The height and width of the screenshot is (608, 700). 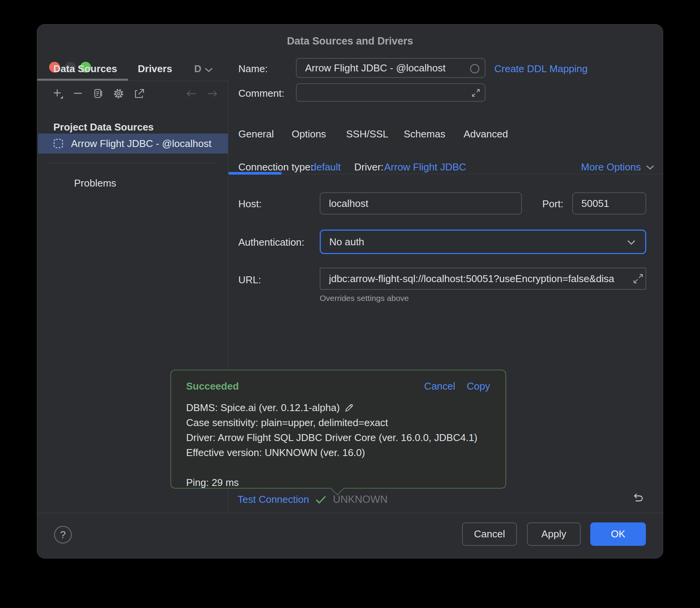 I want to click on name-value: Arrow Flight JDBC - @localhost, so click(x=375, y=68).